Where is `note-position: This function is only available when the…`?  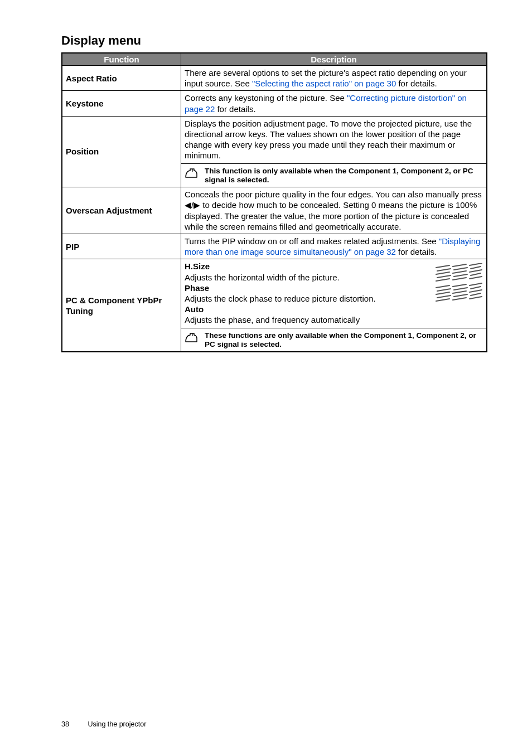
note-position: This function is only available when the… is located at coordinates (333, 176).